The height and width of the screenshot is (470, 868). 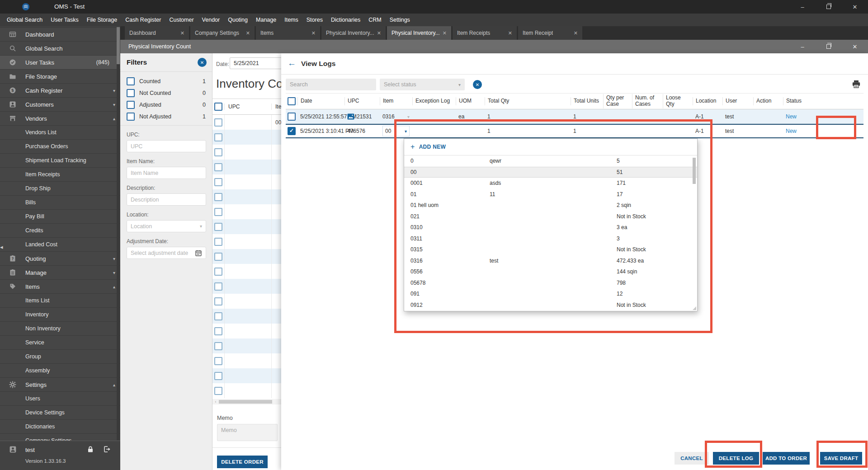 I want to click on item-name-filter-input, so click(x=166, y=173).